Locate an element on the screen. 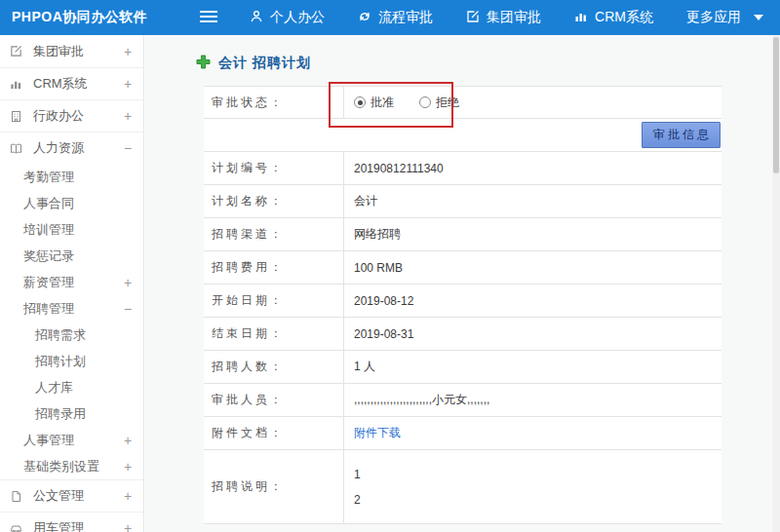 Image resolution: width=780 pixels, height=532 pixels. nav-label: 流程审批 is located at coordinates (406, 18).